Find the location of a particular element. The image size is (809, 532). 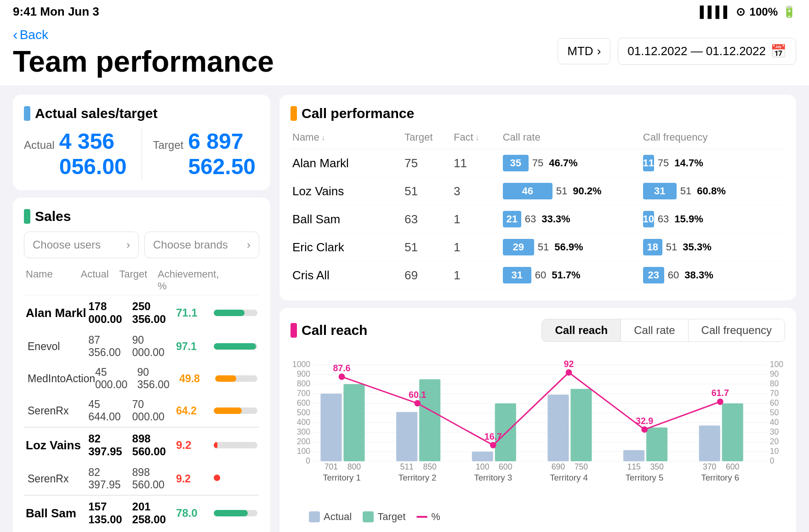

svg-text: 750 is located at coordinates (581, 467).